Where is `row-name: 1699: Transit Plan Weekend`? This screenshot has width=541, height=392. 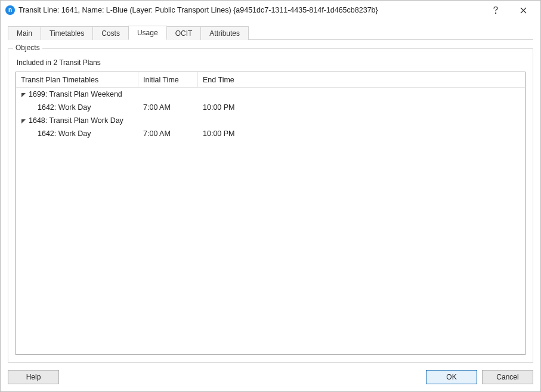
row-name: 1699: Transit Plan Weekend is located at coordinates (78, 94).